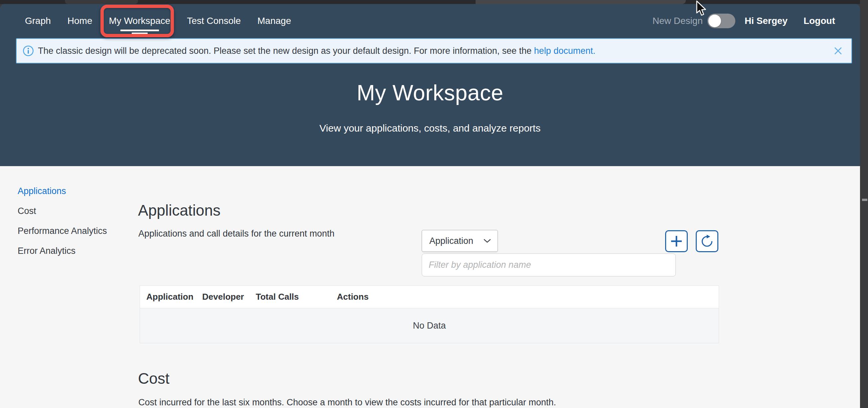 Image resolution: width=868 pixels, height=408 pixels. What do you see at coordinates (487, 241) in the screenshot?
I see `chevron-down-icon` at bounding box center [487, 241].